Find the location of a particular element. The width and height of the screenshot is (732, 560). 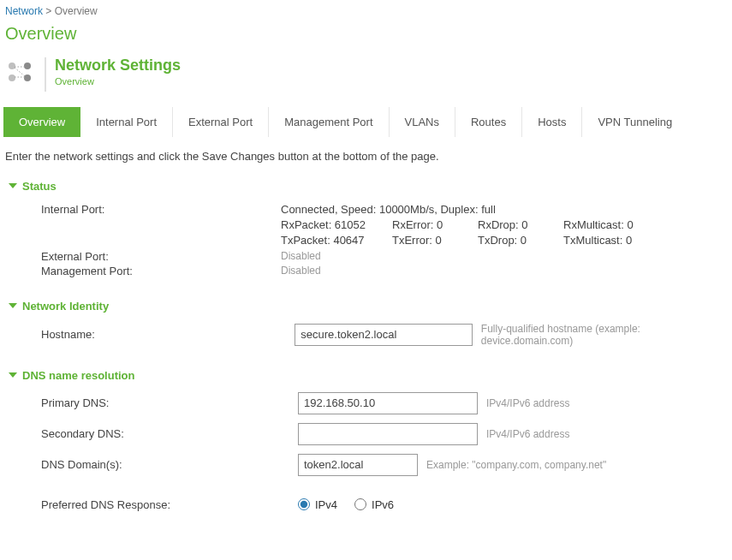

breadcrumb-root-link: Network is located at coordinates (24, 11).